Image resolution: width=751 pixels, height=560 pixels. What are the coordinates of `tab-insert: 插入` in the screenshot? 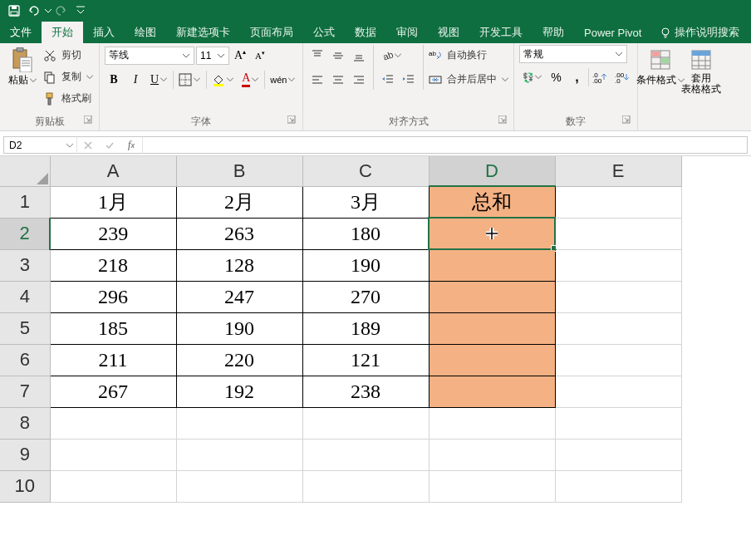 It's located at (104, 32).